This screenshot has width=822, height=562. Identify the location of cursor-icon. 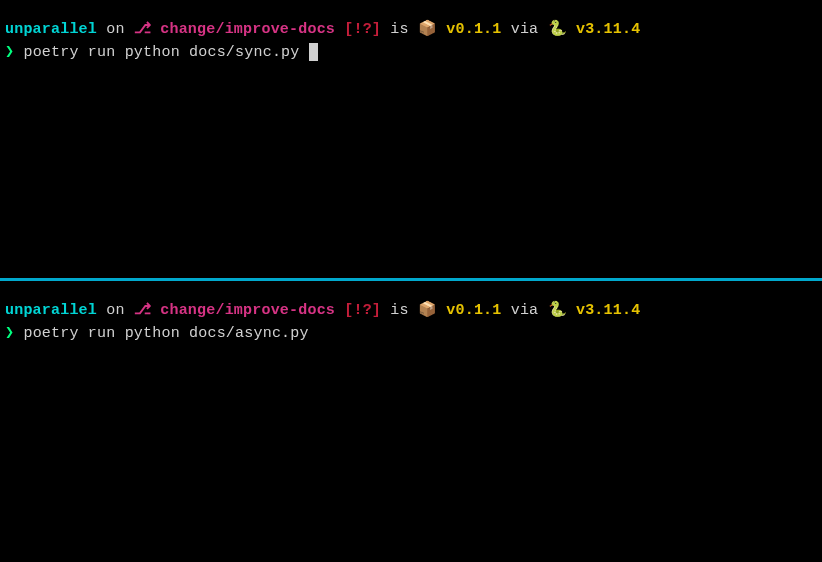
(314, 52).